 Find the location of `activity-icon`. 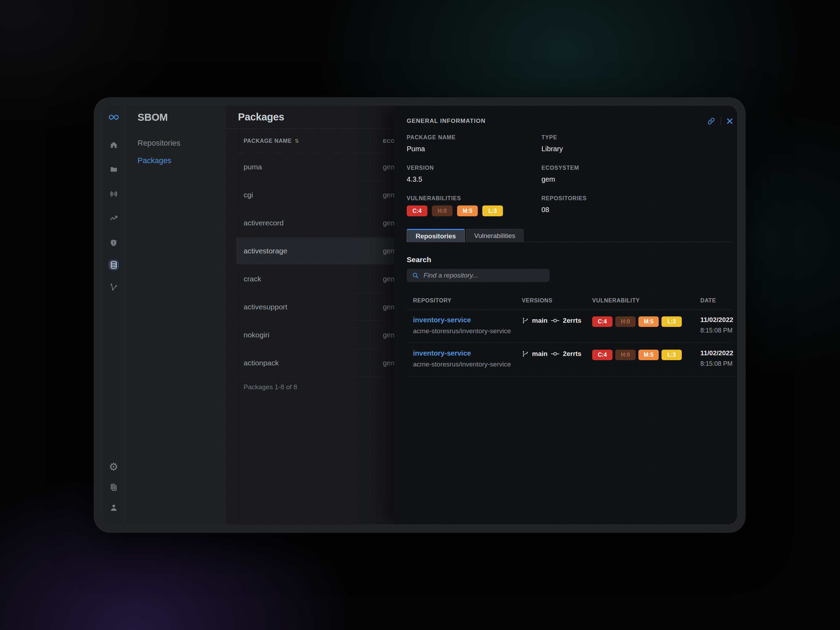

activity-icon is located at coordinates (114, 218).